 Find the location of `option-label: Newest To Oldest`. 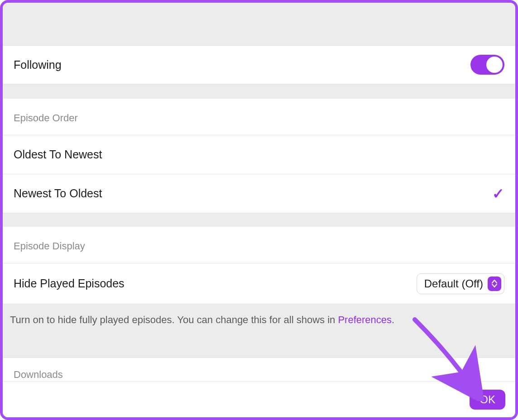

option-label: Newest To Oldest is located at coordinates (58, 194).